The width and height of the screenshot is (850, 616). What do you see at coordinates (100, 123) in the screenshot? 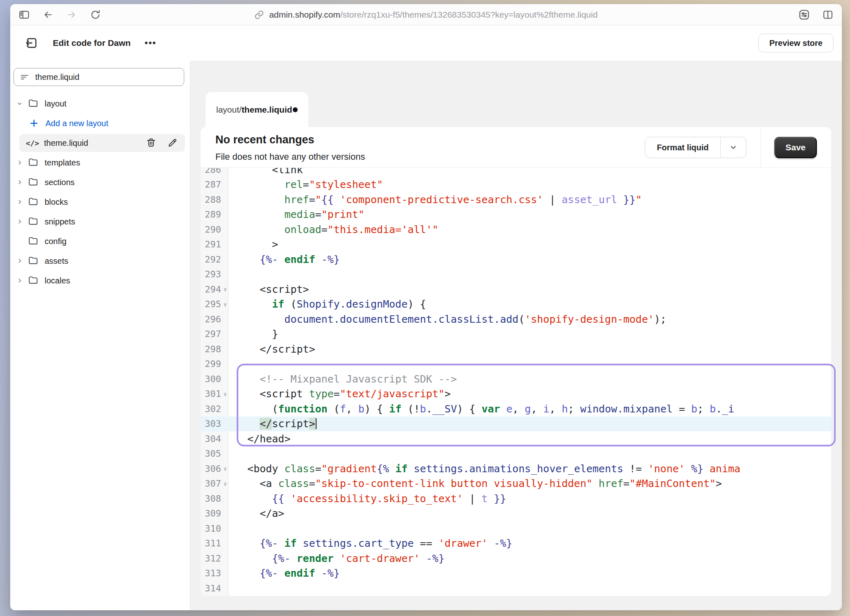
I see `add-new-layout-link: Add a new layout` at bounding box center [100, 123].